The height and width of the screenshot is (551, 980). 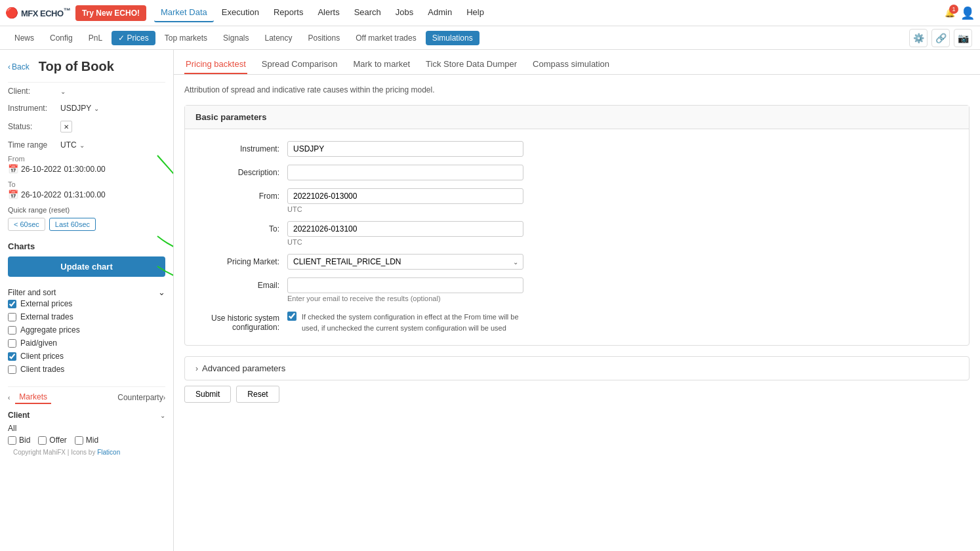 What do you see at coordinates (26, 224) in the screenshot?
I see `60sec-button: < 60sec` at bounding box center [26, 224].